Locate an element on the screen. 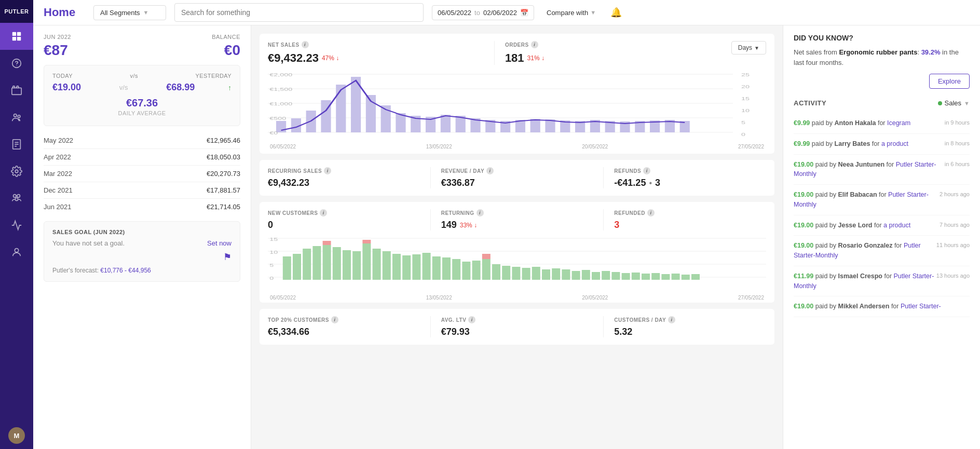 The image size is (980, 449). sidebar-item-revenue is located at coordinates (17, 63).